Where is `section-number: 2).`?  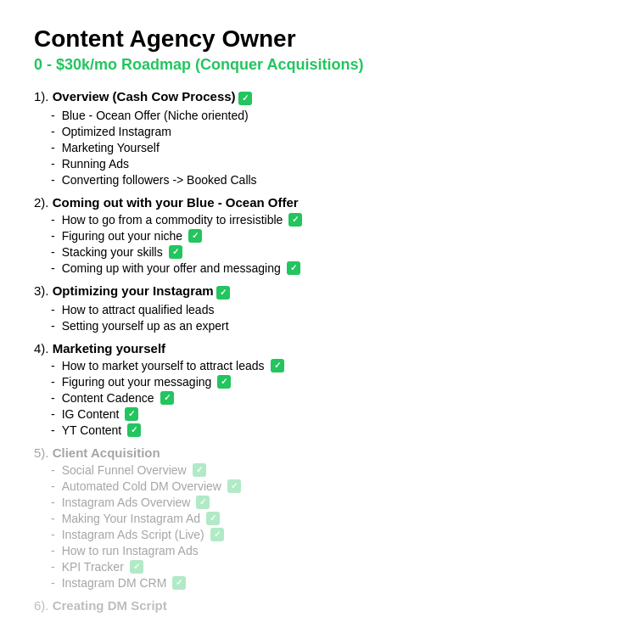 section-number: 2). is located at coordinates (43, 202).